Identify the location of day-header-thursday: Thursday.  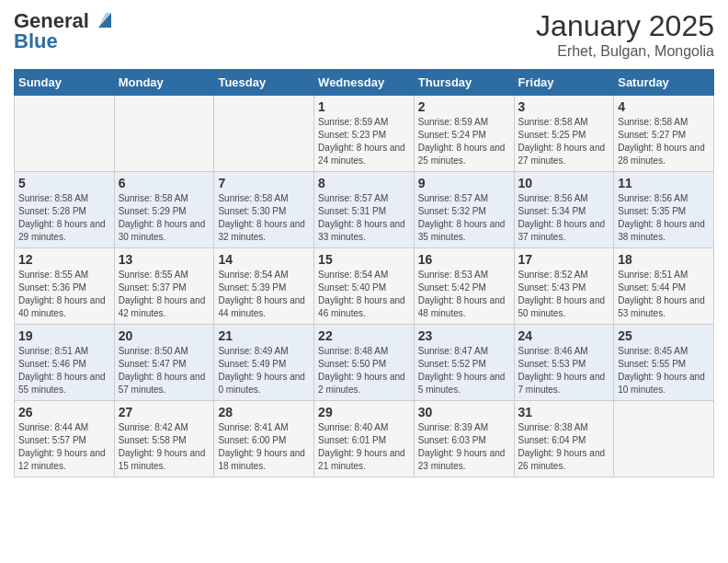
(463, 83).